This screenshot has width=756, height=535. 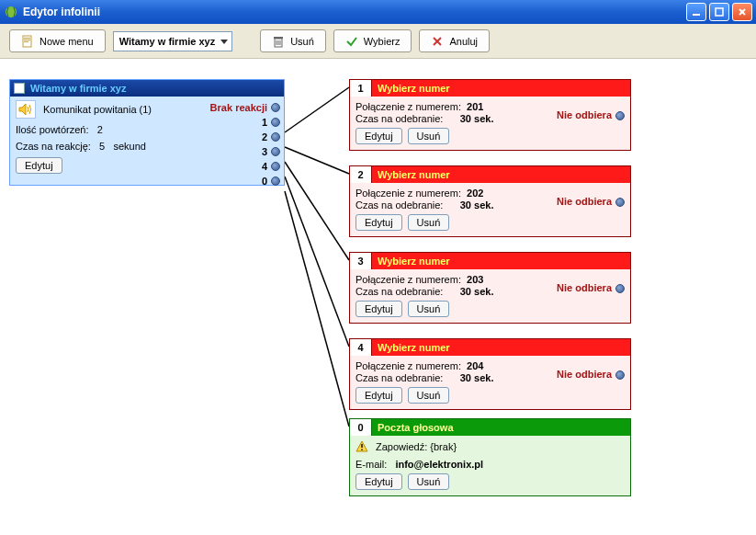 What do you see at coordinates (129, 146) in the screenshot?
I see `reaction-unit: sekund` at bounding box center [129, 146].